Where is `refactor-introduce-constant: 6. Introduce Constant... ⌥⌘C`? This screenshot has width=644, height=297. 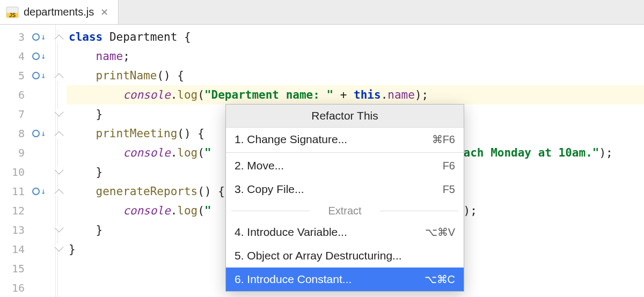 refactor-introduce-constant: 6. Introduce Constant... ⌥⌘C is located at coordinates (345, 279).